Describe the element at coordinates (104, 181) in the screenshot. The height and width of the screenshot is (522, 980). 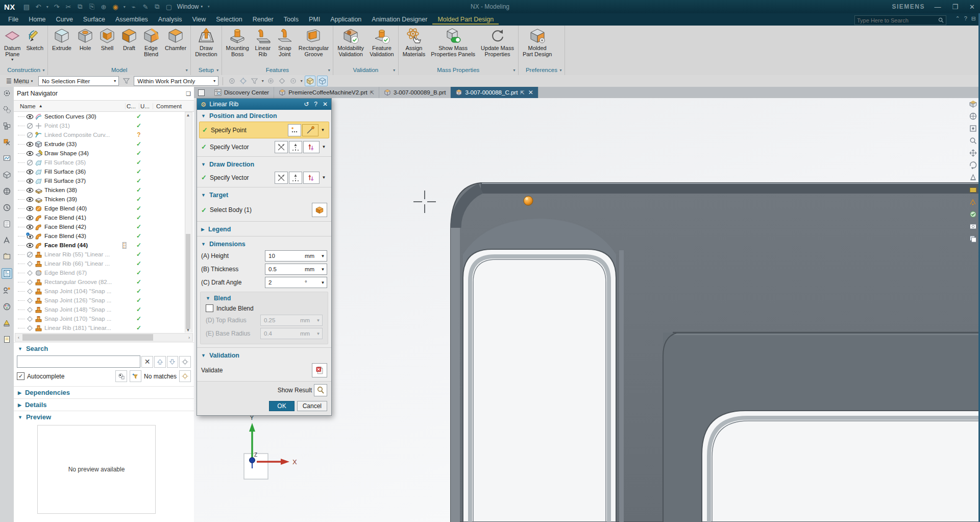
I see `tree-row: Fill Surface (37)✓` at that location.